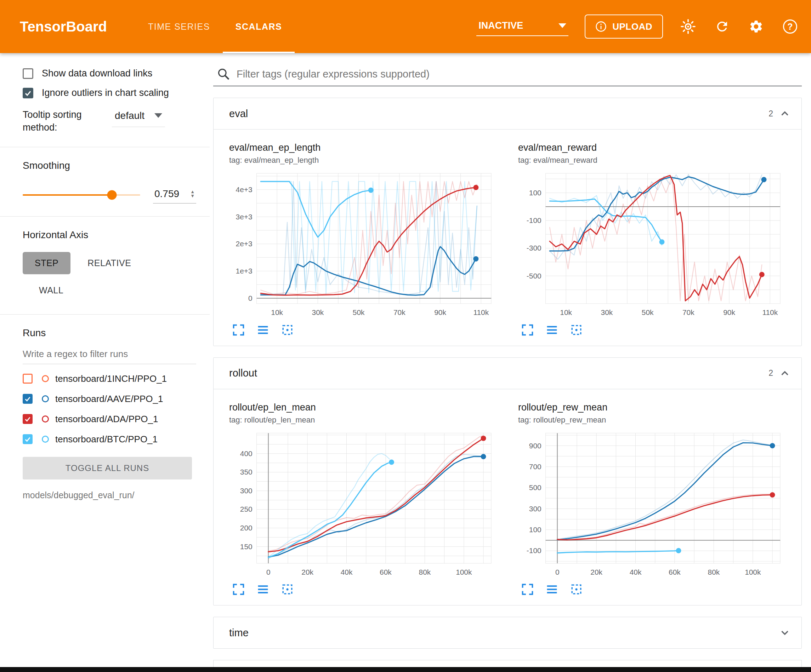 This screenshot has width=811, height=672. What do you see at coordinates (110, 73) in the screenshot?
I see `show-download-links-row: Show data download links` at bounding box center [110, 73].